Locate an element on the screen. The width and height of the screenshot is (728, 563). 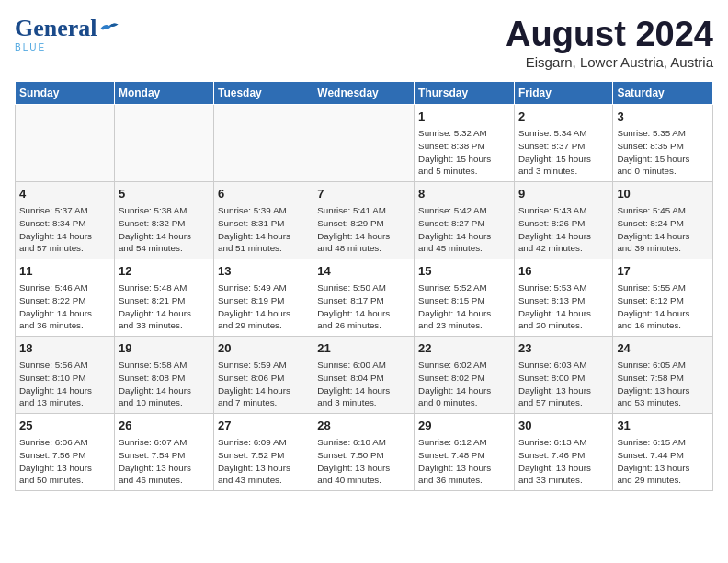
month-title: August 2024 is located at coordinates (609, 35).